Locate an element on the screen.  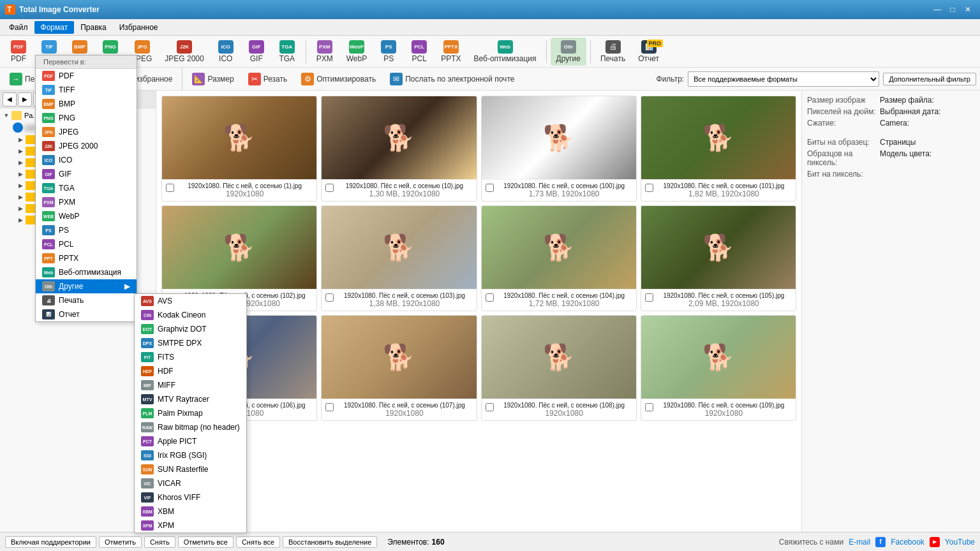
format-menu-item-web: Web Веб-оптимизация is located at coordinates (86, 272).